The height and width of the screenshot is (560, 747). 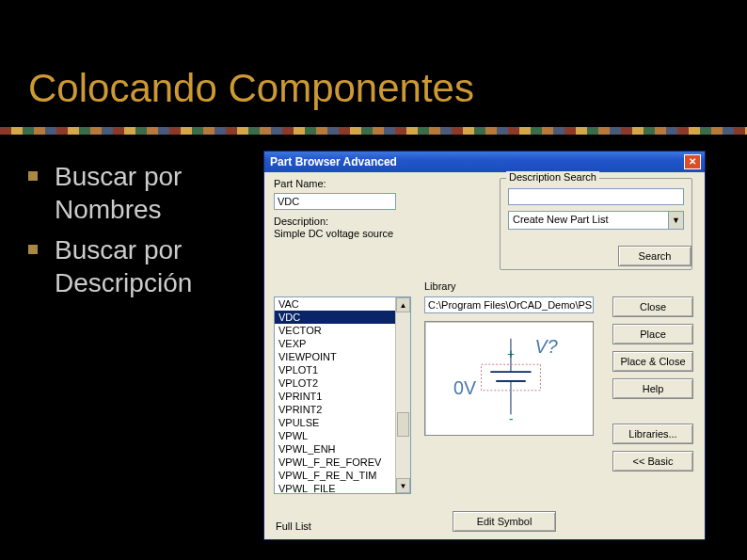 What do you see at coordinates (653, 434) in the screenshot?
I see `libraries-button: Libraries...` at bounding box center [653, 434].